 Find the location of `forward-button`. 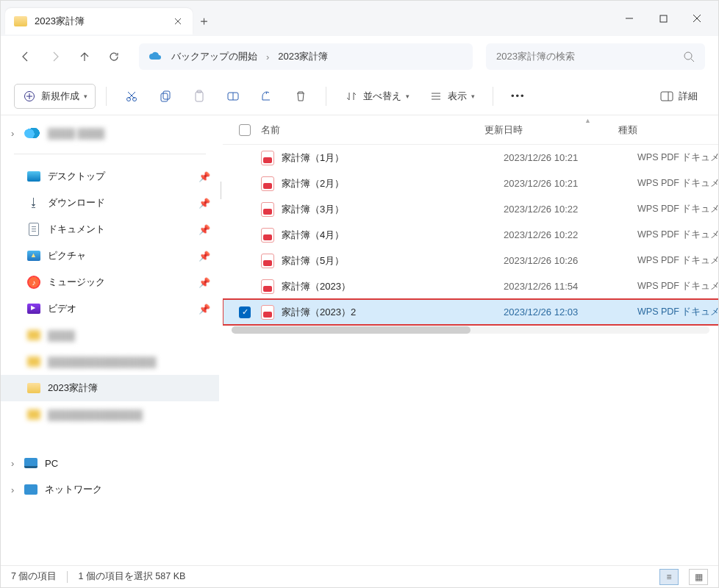

forward-button is located at coordinates (55, 57).